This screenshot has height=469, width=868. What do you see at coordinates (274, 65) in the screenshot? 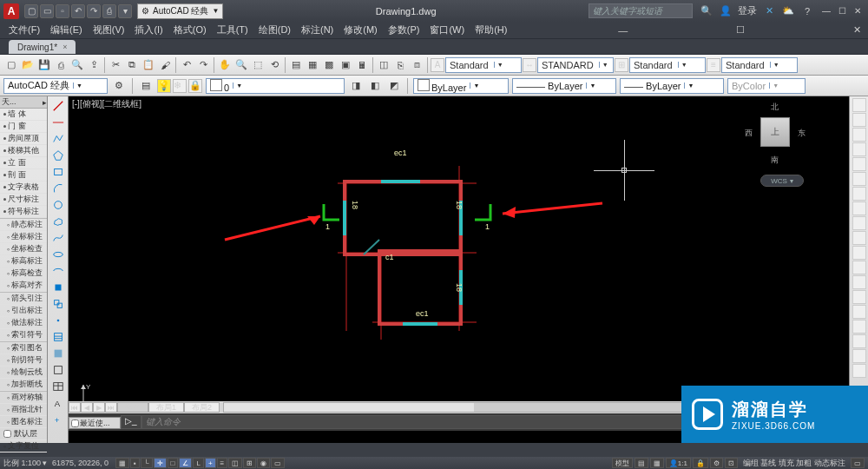
I see `zoomprev-icon: ⟲` at bounding box center [274, 65].